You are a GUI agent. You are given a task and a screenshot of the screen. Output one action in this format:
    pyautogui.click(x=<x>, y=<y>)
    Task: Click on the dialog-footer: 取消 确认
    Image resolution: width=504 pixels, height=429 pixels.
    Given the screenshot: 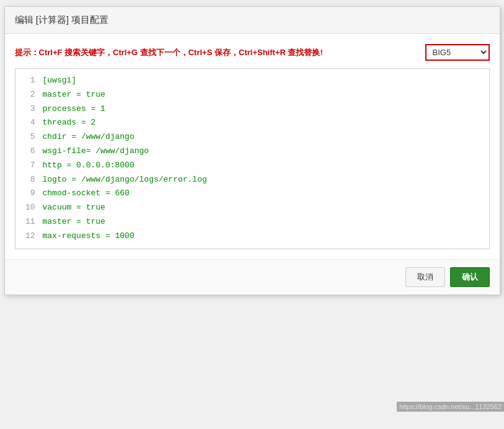 What is the action you would take?
    pyautogui.click(x=252, y=276)
    